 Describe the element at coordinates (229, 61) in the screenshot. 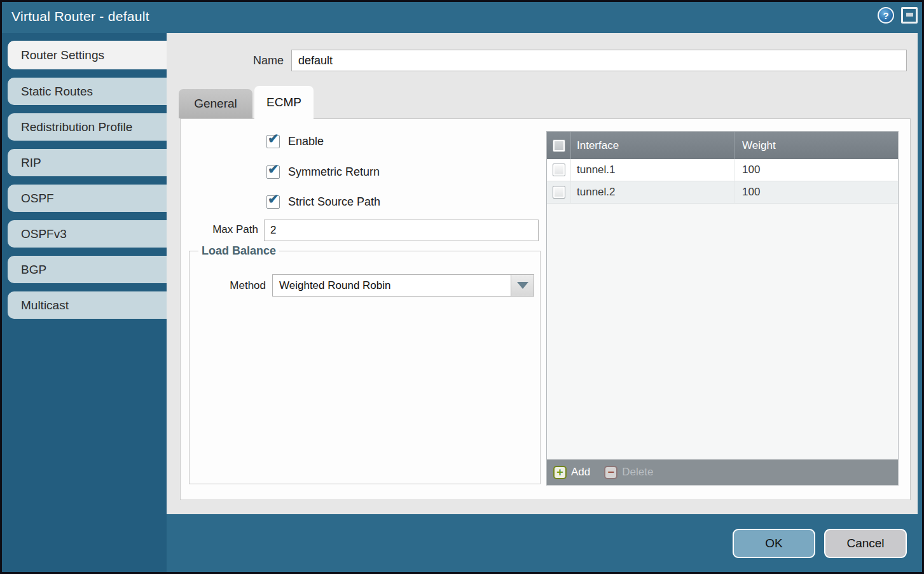

I see `name-label: Name` at that location.